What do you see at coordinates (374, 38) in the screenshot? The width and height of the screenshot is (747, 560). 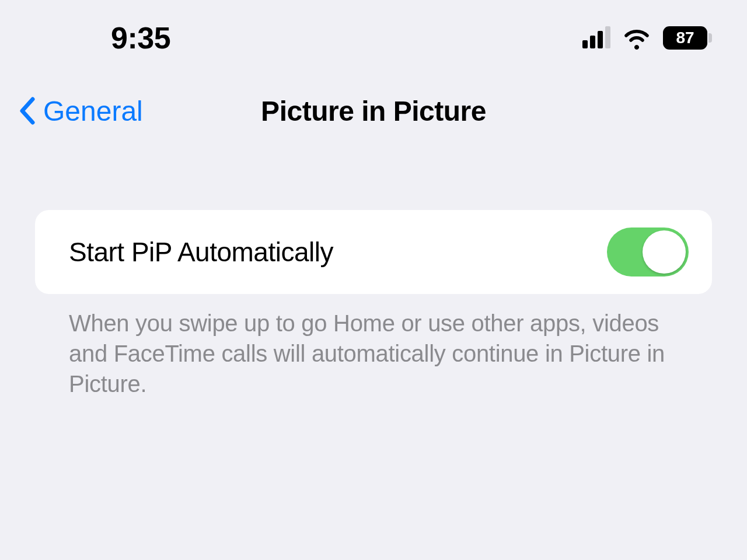 I see `status-bar: 9:35 87` at bounding box center [374, 38].